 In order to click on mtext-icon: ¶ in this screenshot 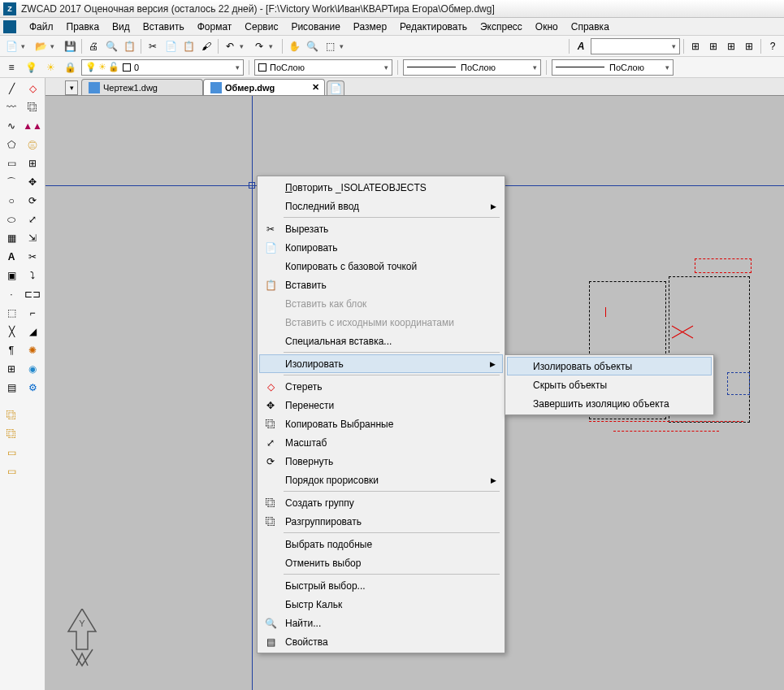, I will do `click(11, 350)`.